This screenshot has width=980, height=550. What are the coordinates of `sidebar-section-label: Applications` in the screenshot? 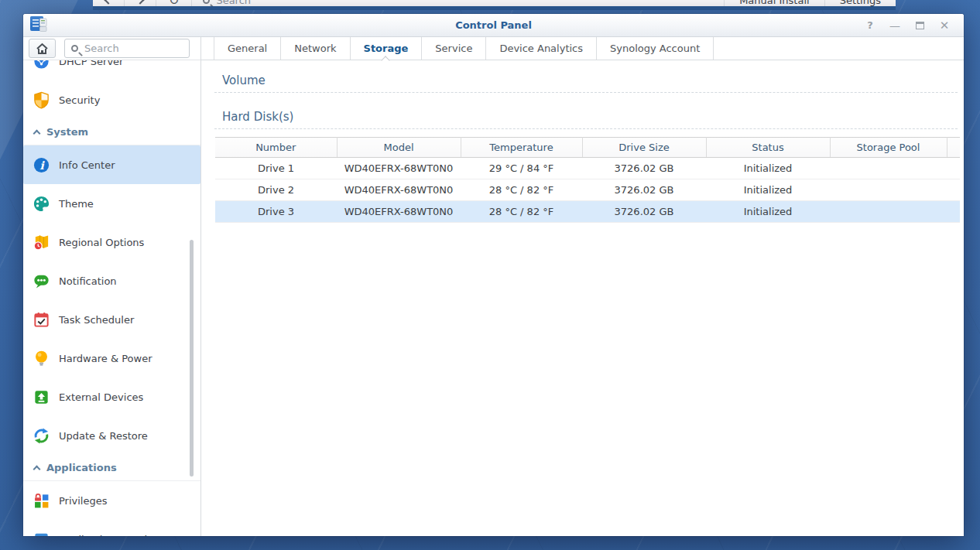 It's located at (82, 467).